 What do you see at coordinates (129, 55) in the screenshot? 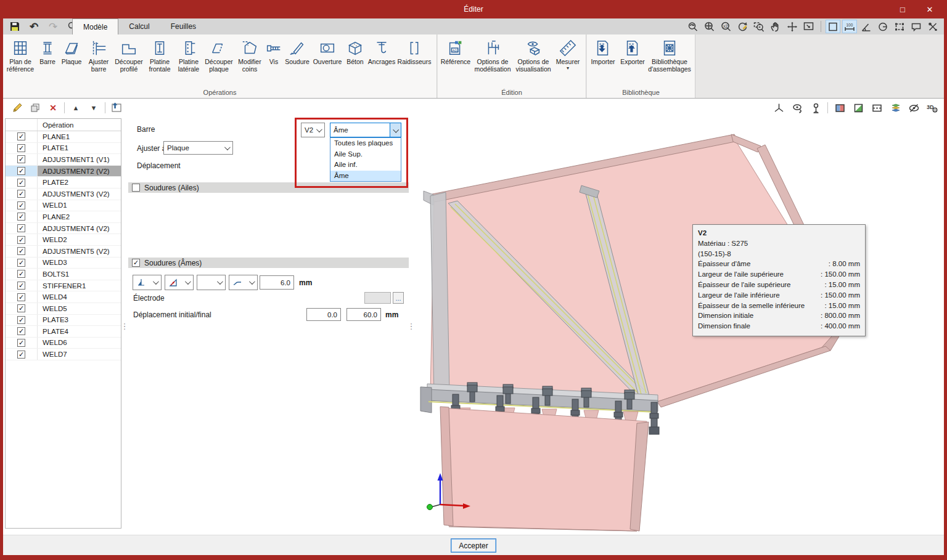
I see `ribbon-button-decouper-profile: Découper profilé` at bounding box center [129, 55].